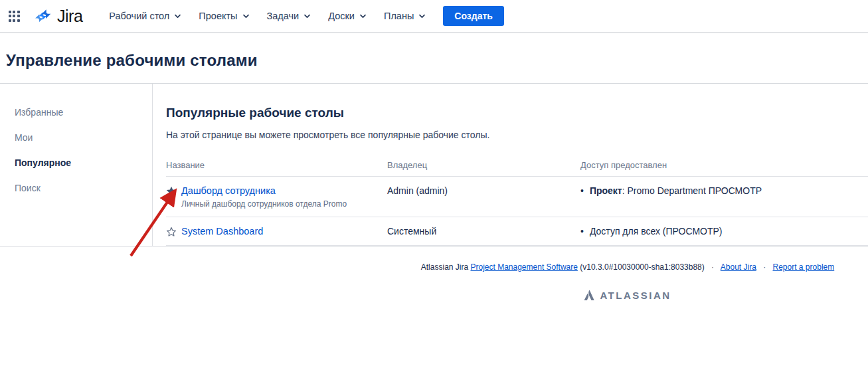 The image size is (868, 388). What do you see at coordinates (139, 16) in the screenshot?
I see `nav-item-label: Рабочий стол` at bounding box center [139, 16].